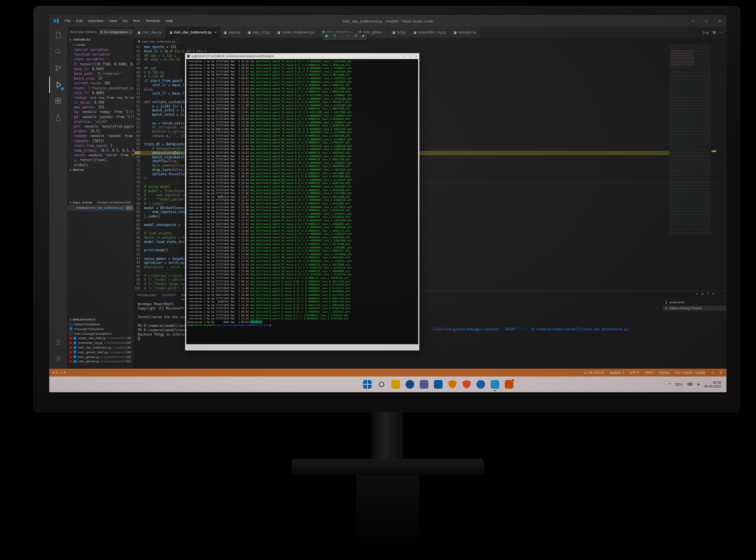 Image resolution: width=756 pixels, height=560 pixels. What do you see at coordinates (100, 170) in the screenshot?
I see `watch-section-header: ∨WATCH` at bounding box center [100, 170].